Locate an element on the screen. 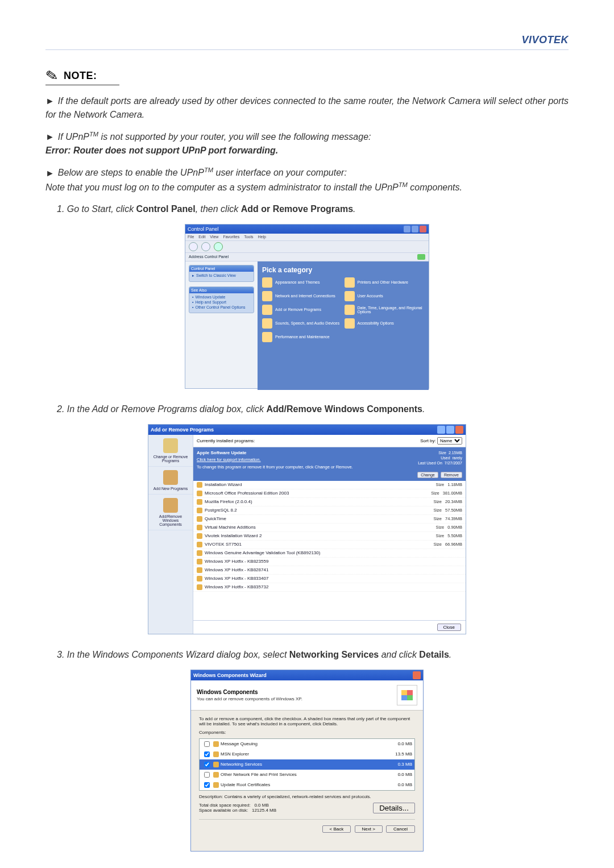 The width and height of the screenshot is (614, 868). arp-row: Windows XP Hotfix - KB828741 is located at coordinates (330, 571).